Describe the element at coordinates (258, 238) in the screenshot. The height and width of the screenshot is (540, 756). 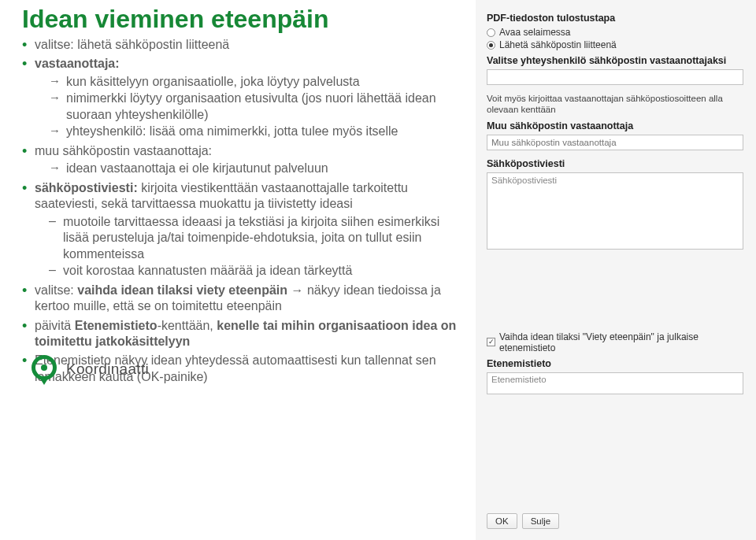
I see `dash-4-1: muotoile tarvittaessa ideaasi ja tekstiä…` at that location.